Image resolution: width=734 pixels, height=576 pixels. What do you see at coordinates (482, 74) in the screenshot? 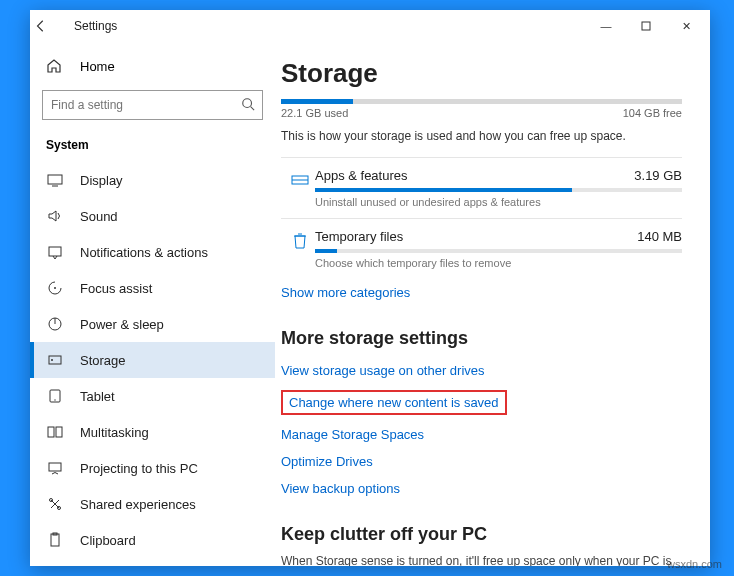
I see `page-title: Storage` at bounding box center [482, 74].